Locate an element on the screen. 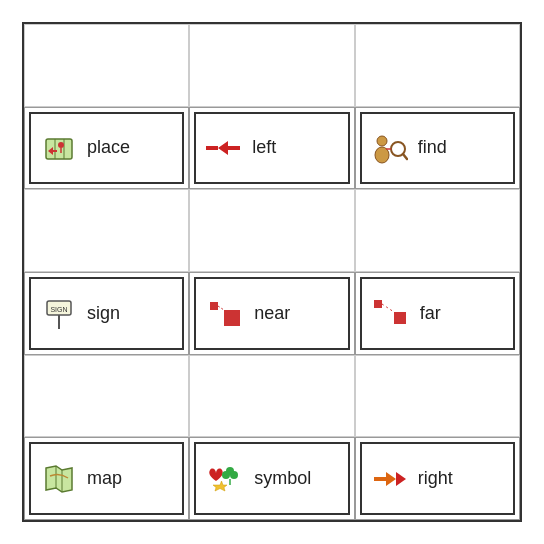  far-icon is located at coordinates (391, 313).